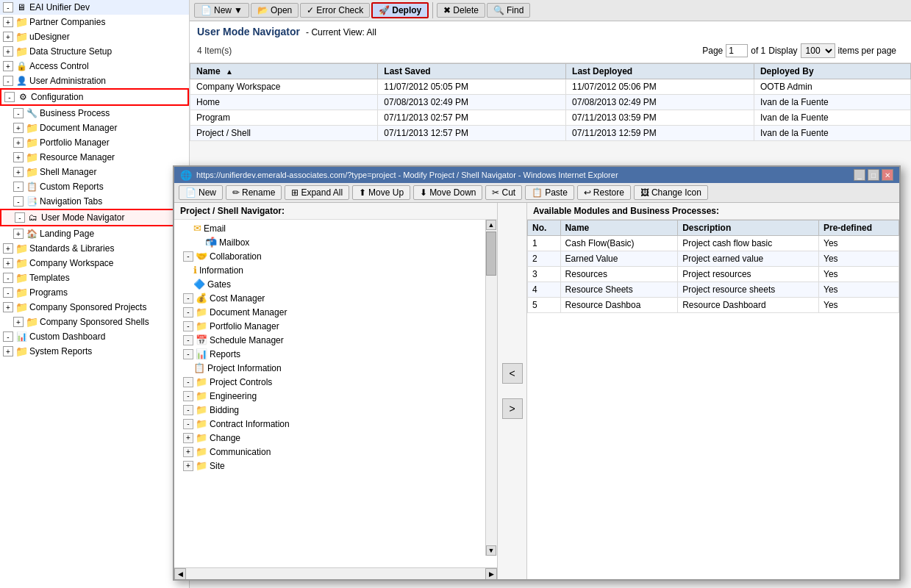 Image resolution: width=911 pixels, height=588 pixels. I want to click on tree-item: - 📁 Contract Information, so click(335, 423).